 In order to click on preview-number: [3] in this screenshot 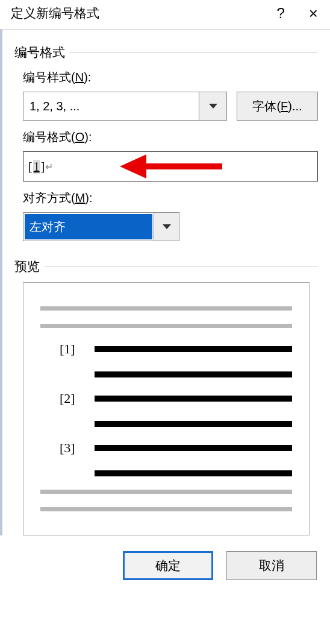, I will do `click(73, 448)`.